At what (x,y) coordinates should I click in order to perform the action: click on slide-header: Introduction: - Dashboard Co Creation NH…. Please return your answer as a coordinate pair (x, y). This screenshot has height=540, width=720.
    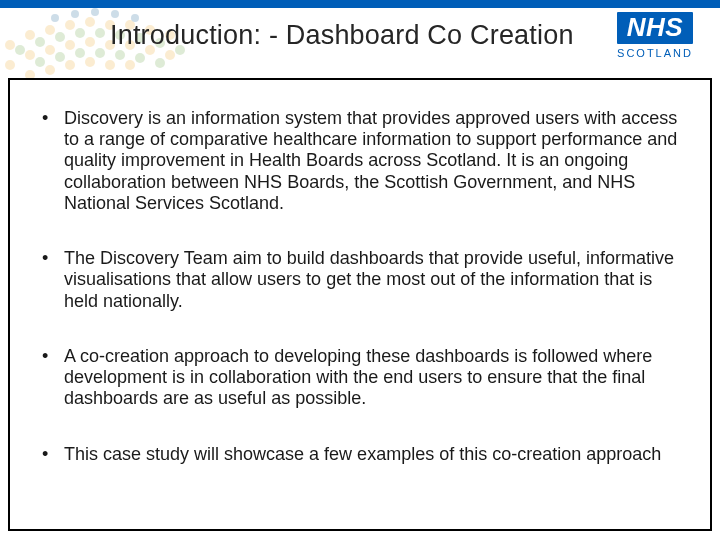
    Looking at the image, I should click on (360, 46).